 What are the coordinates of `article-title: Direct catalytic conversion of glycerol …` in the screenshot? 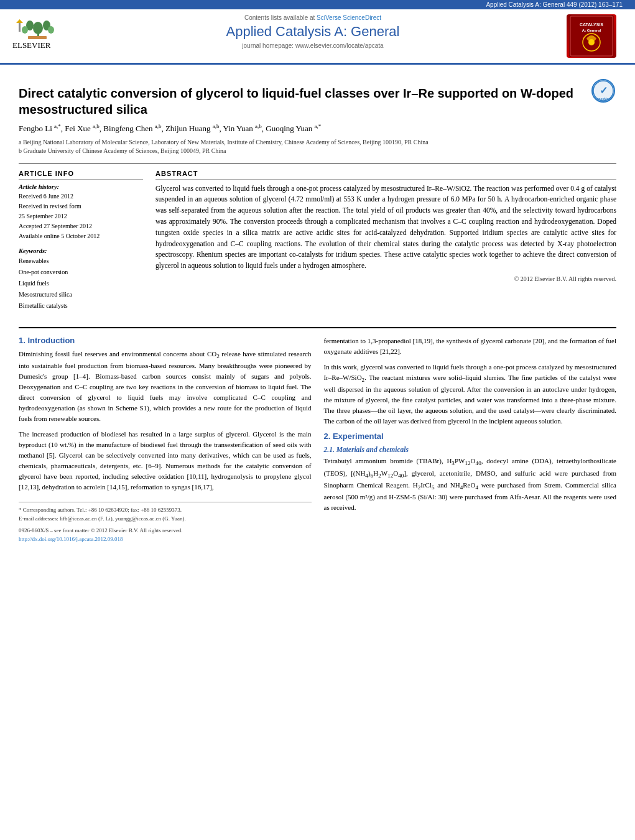 It's located at (302, 101).